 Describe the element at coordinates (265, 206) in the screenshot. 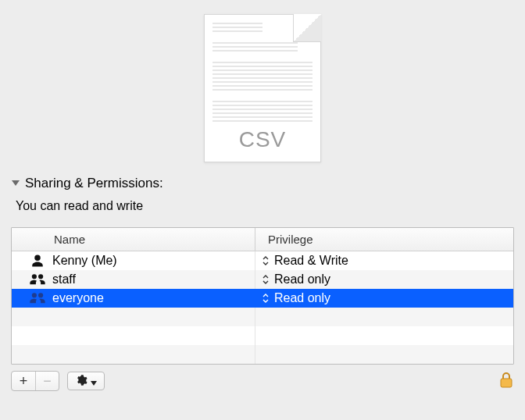

I see `section-status: You can read and write` at that location.